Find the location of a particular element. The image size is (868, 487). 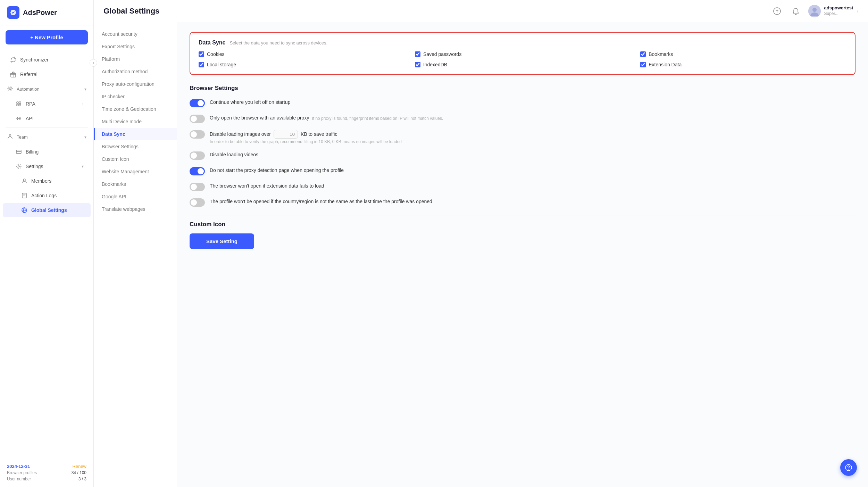

toggle-disable-images-slider is located at coordinates (197, 134).